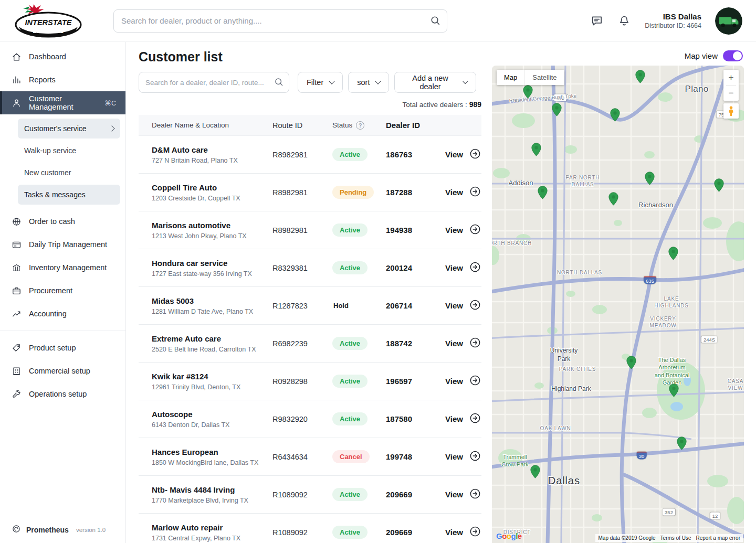 The image size is (756, 543). What do you see at coordinates (17, 103) in the screenshot?
I see `person-icon` at bounding box center [17, 103].